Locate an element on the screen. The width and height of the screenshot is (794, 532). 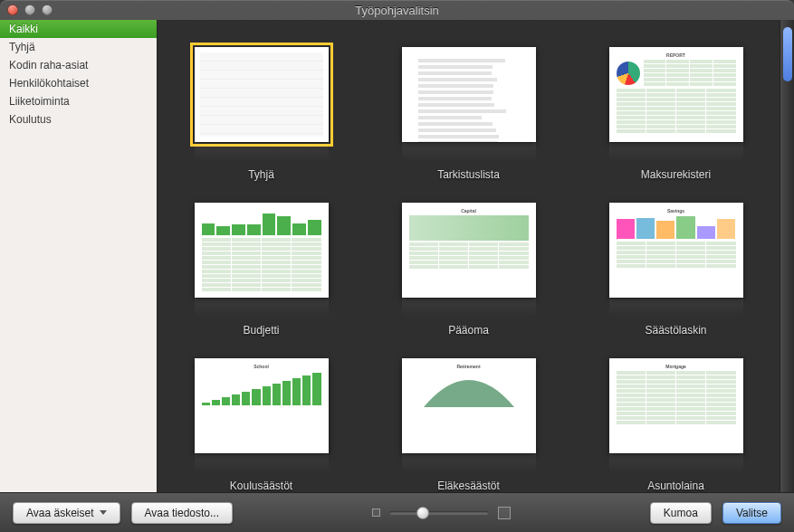
choose-button: Valitse is located at coordinates (751, 513).